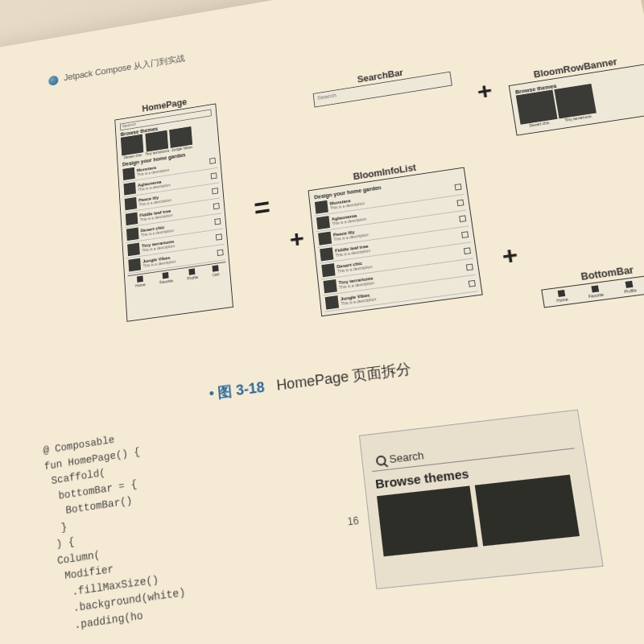 This screenshot has height=644, width=644. I want to click on homepage-frame: Search Browse themes Desert chic Tiny te…, so click(174, 213).